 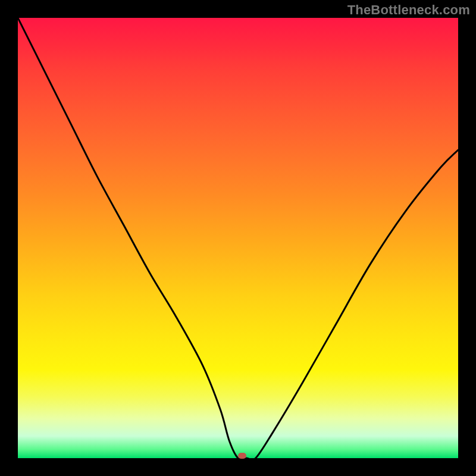 I want to click on optimal-point-marker, so click(x=242, y=456).